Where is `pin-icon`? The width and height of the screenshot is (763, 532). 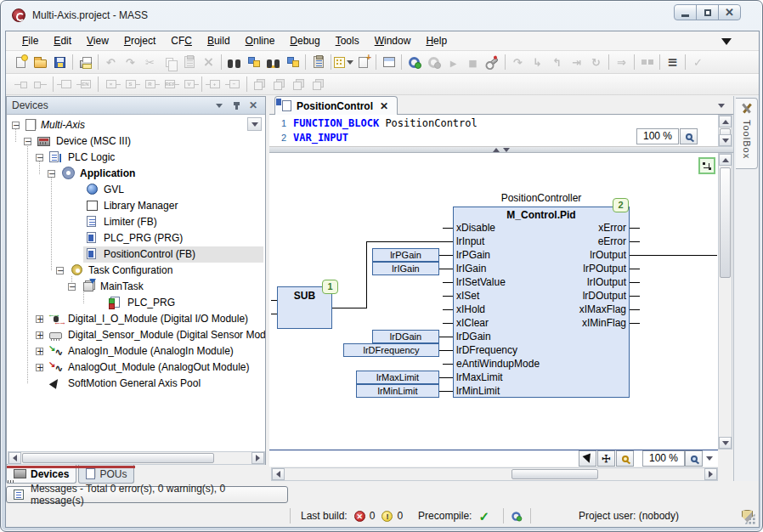 pin-icon is located at coordinates (236, 105).